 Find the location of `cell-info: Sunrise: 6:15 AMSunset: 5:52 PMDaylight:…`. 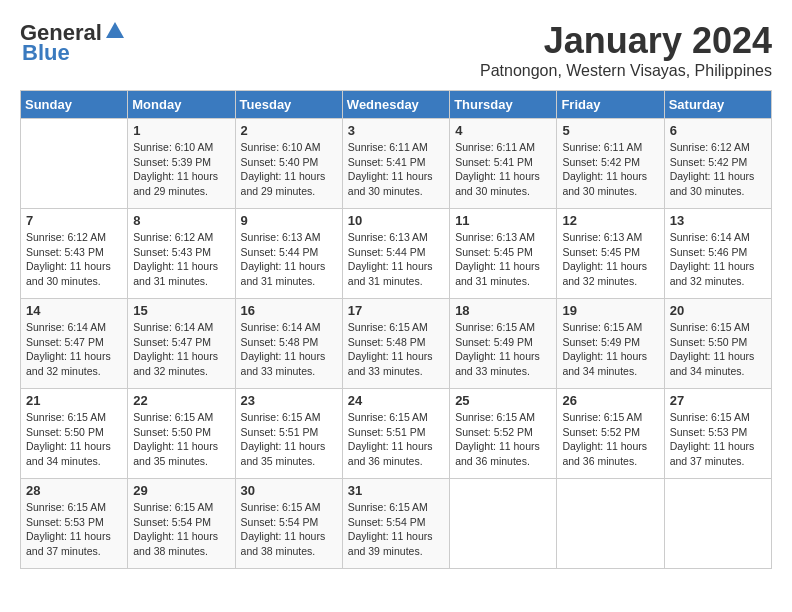

cell-info: Sunrise: 6:15 AMSunset: 5:52 PMDaylight:… is located at coordinates (610, 440).